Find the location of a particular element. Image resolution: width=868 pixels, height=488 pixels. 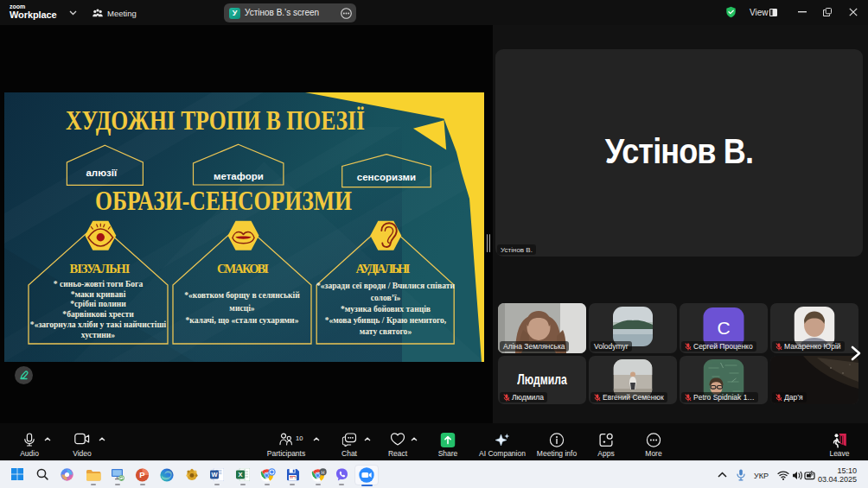

svg-text: солов’ї» is located at coordinates (386, 297).